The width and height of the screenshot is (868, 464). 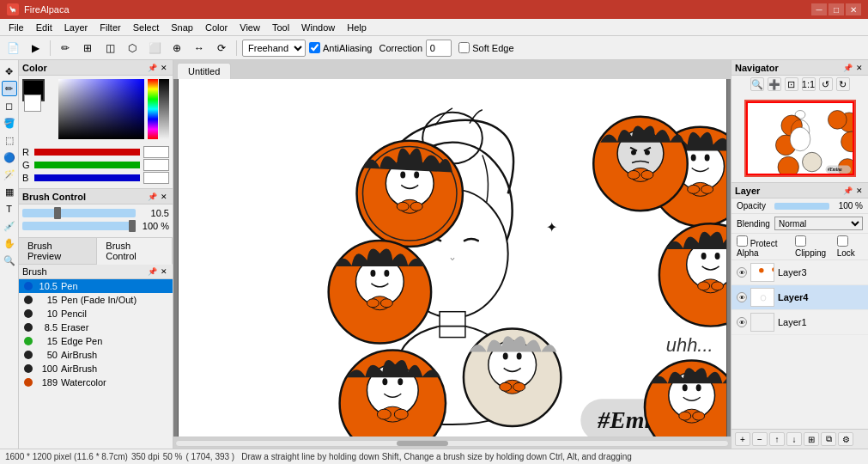 I want to click on new-button: 📄, so click(x=13, y=48).